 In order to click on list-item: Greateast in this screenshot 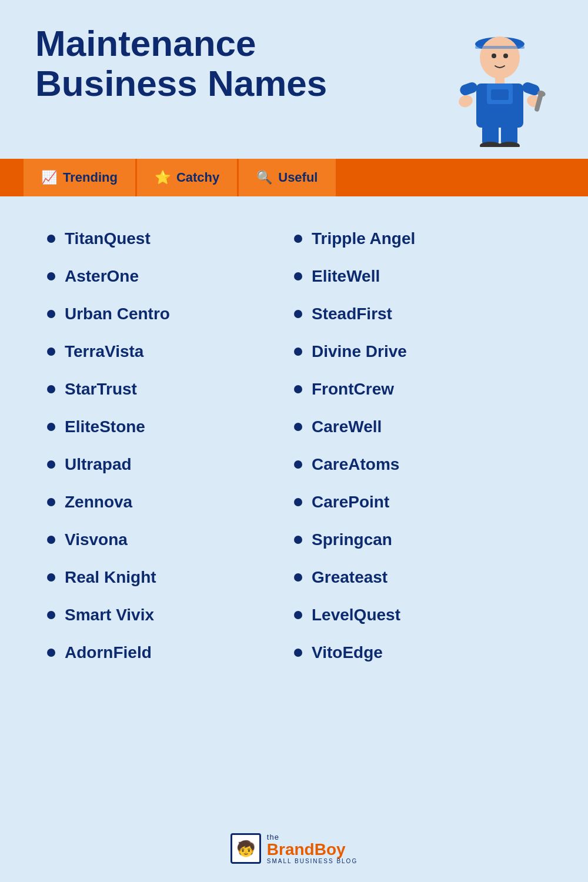, I will do `click(417, 577)`.